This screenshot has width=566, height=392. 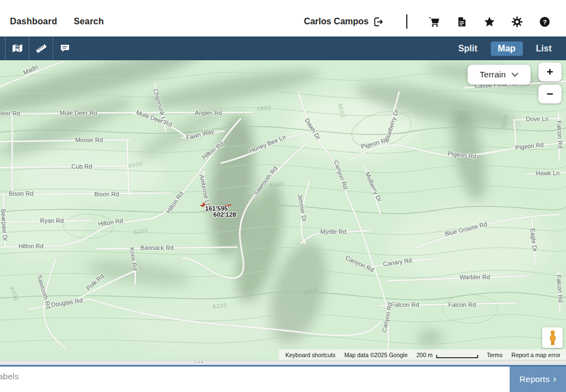 I want to click on star-icon, so click(x=490, y=22).